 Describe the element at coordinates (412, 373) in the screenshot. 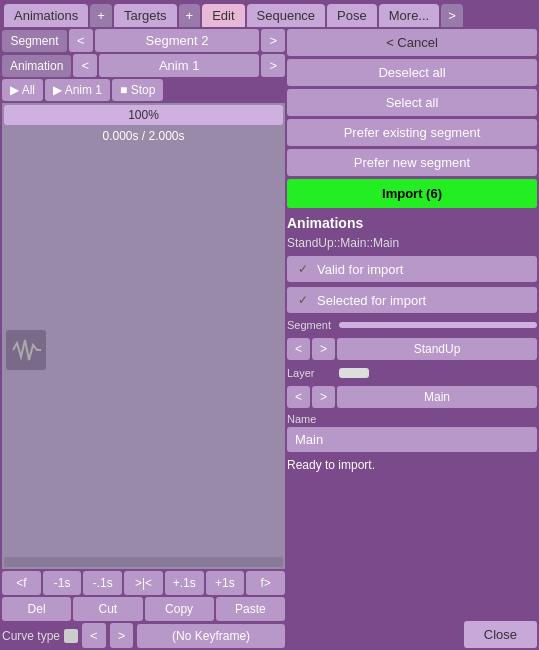

I see `right-layer-row: Layer` at that location.